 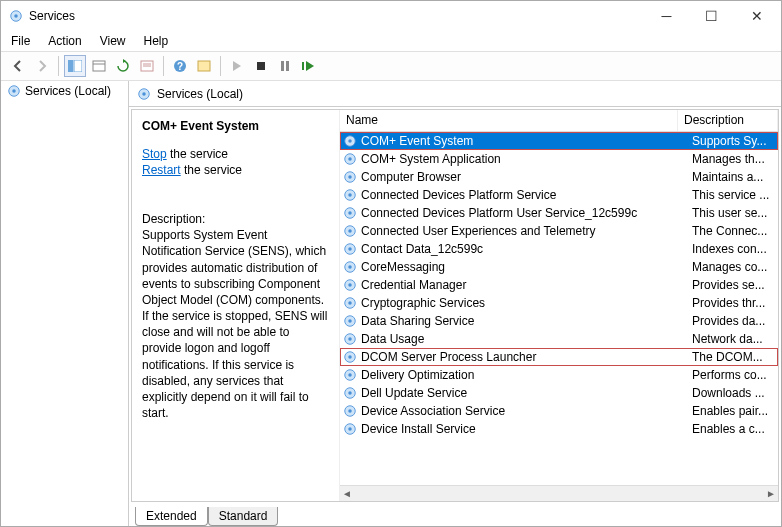 What do you see at coordinates (559, 249) in the screenshot?
I see `service-row: Contact Data_12c599cIndexes con...` at bounding box center [559, 249].